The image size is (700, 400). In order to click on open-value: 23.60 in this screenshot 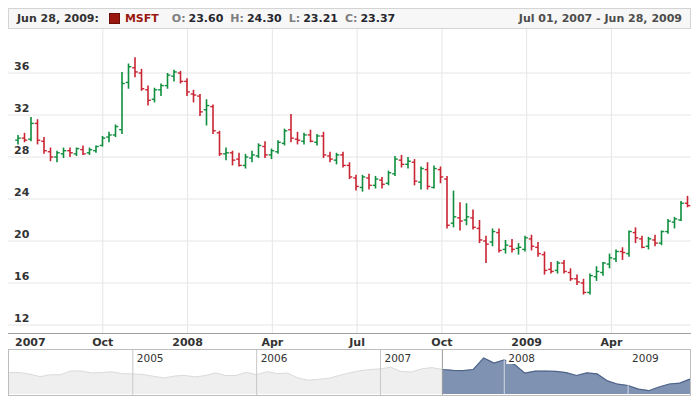, I will do `click(206, 18)`.